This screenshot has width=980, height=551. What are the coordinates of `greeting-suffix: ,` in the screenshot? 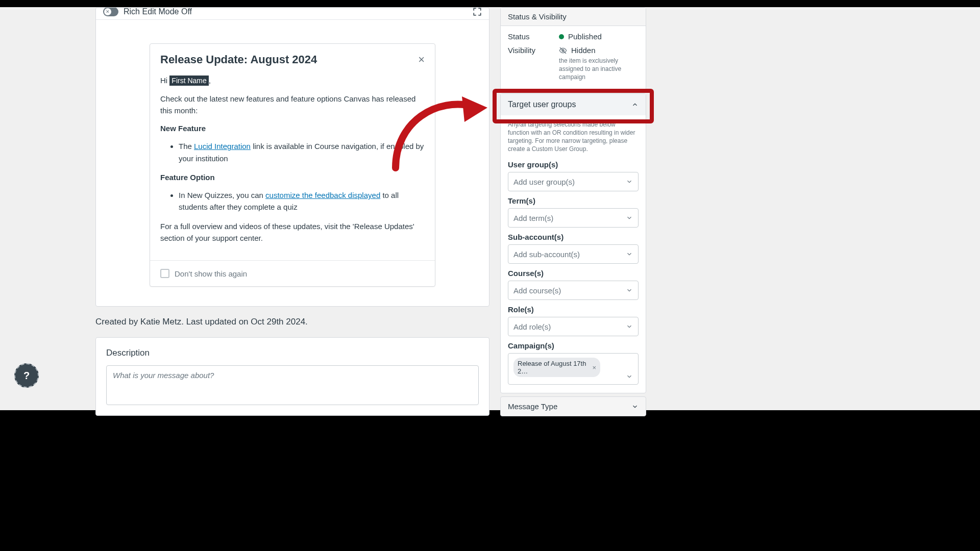 It's located at (210, 81).